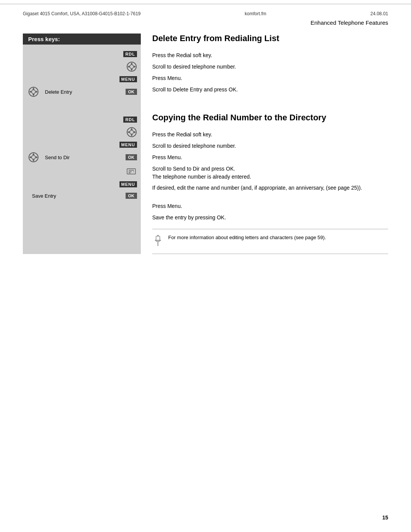  I want to click on ok-badge-1: OK, so click(132, 92).